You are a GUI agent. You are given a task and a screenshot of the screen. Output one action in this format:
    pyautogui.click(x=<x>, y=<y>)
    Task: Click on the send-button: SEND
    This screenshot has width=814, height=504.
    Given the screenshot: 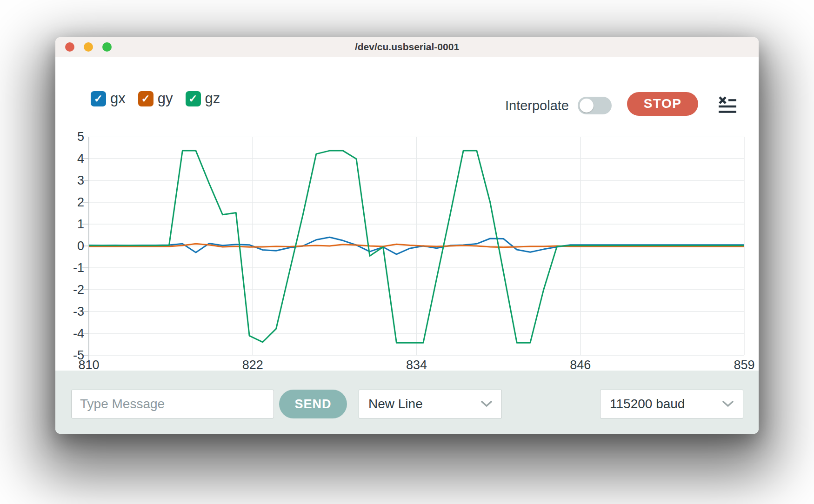 What is the action you would take?
    pyautogui.click(x=313, y=404)
    